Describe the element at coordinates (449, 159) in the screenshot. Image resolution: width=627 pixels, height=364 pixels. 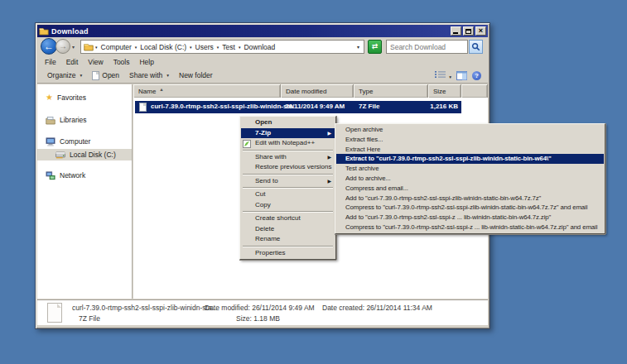
I see `menu-item-label: Extract to "curl-7.39.0-rtmp-ssh2-ssl-ss…` at that location.